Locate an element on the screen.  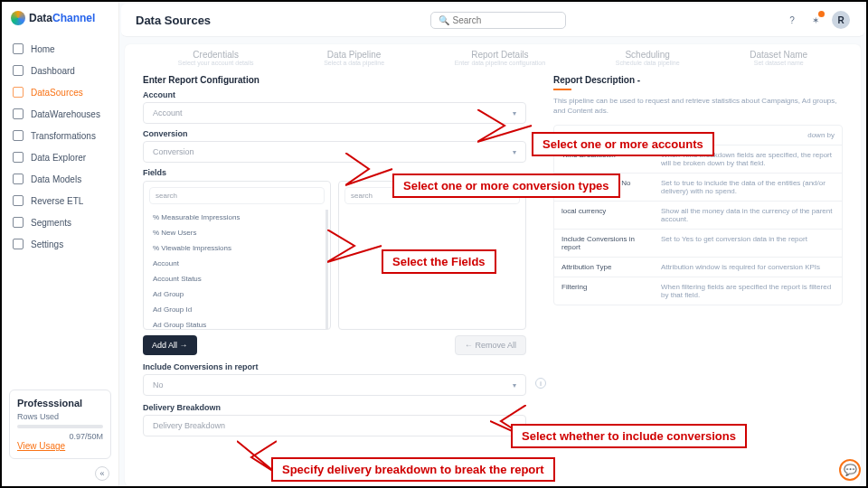
nav-segments: Segments is located at coordinates (60, 222).